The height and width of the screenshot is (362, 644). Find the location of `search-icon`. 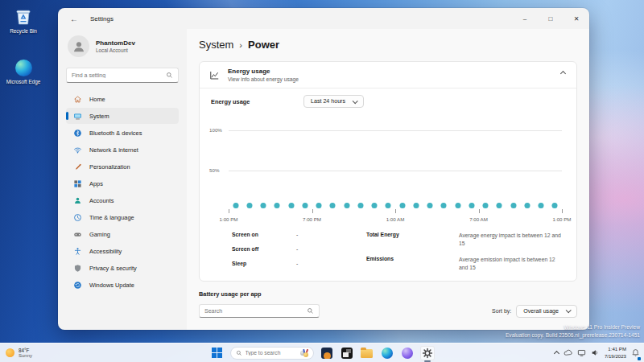

search-icon is located at coordinates (169, 76).